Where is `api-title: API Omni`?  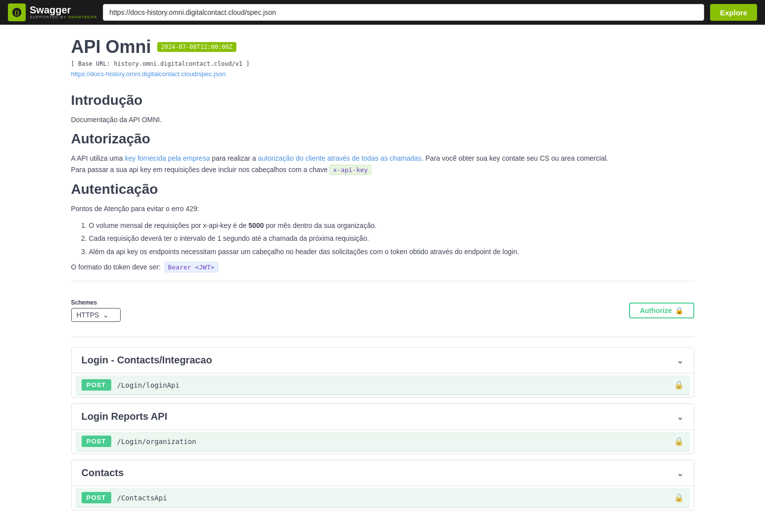 api-title: API Omni is located at coordinates (111, 47).